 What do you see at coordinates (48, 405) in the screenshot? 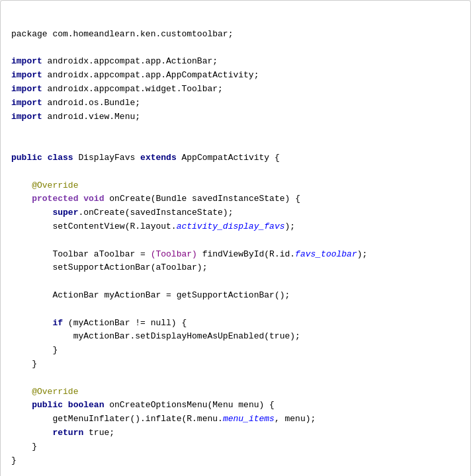
I see `kw-public-2: public` at bounding box center [48, 405].